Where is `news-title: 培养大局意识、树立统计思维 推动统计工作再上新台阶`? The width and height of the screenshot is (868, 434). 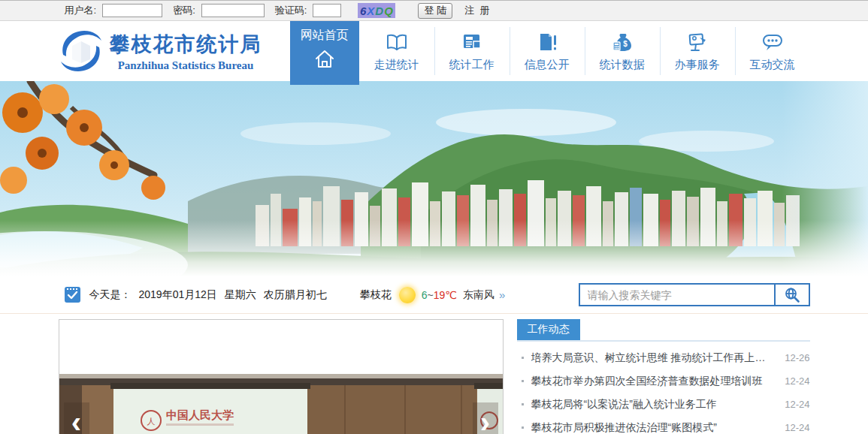 news-title: 培养大局意识、树立统计思维 推动统计工作再上新台阶 is located at coordinates (654, 358).